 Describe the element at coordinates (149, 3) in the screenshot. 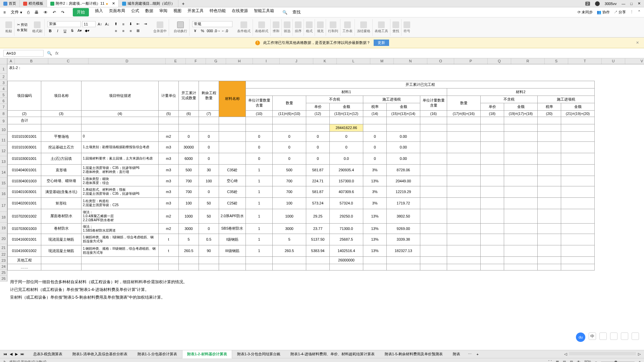

I see `title-tab: 城市房建项目...细则（试行）` at that location.